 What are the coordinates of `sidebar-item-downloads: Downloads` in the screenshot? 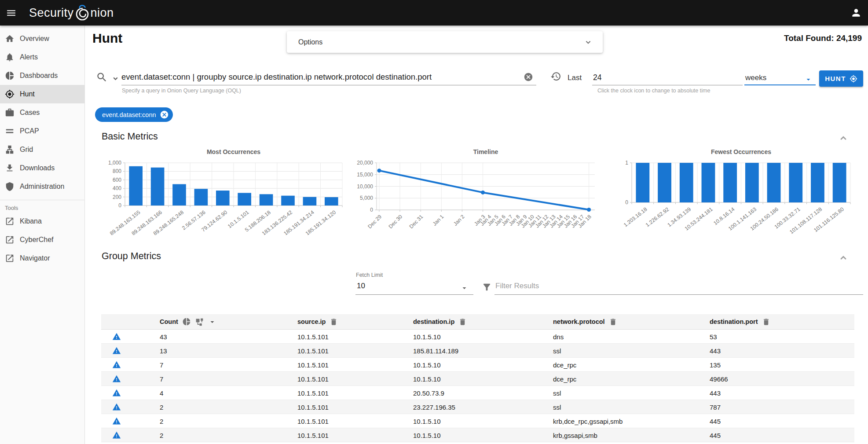 It's located at (42, 168).